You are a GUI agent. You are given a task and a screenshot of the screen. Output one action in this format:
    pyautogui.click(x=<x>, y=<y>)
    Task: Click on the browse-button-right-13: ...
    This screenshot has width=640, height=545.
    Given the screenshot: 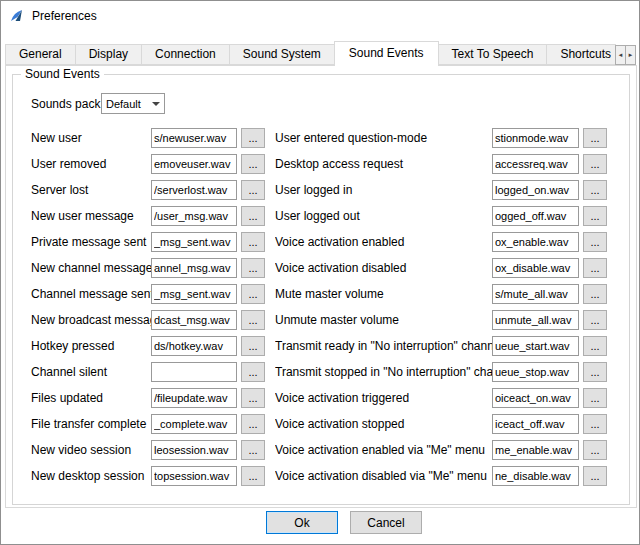 What is the action you would take?
    pyautogui.click(x=595, y=476)
    